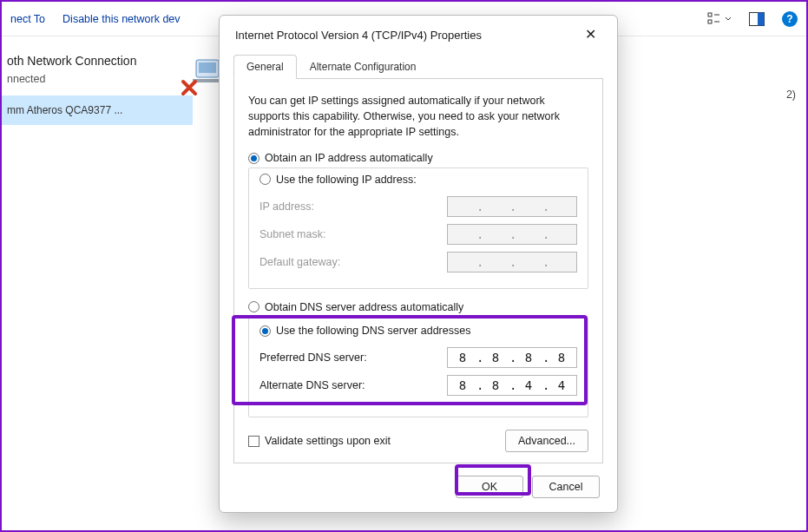 Image resolution: width=808 pixels, height=532 pixels. I want to click on alternate-dns-row: Alternate DNS server: 8. 8. 4. 4, so click(418, 385).